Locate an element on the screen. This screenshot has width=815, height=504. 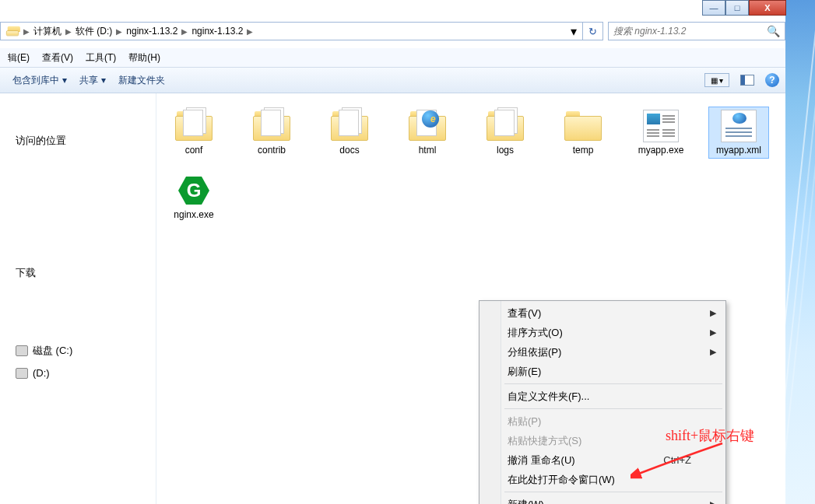
annotation-arrow-icon is located at coordinates (681, 460).